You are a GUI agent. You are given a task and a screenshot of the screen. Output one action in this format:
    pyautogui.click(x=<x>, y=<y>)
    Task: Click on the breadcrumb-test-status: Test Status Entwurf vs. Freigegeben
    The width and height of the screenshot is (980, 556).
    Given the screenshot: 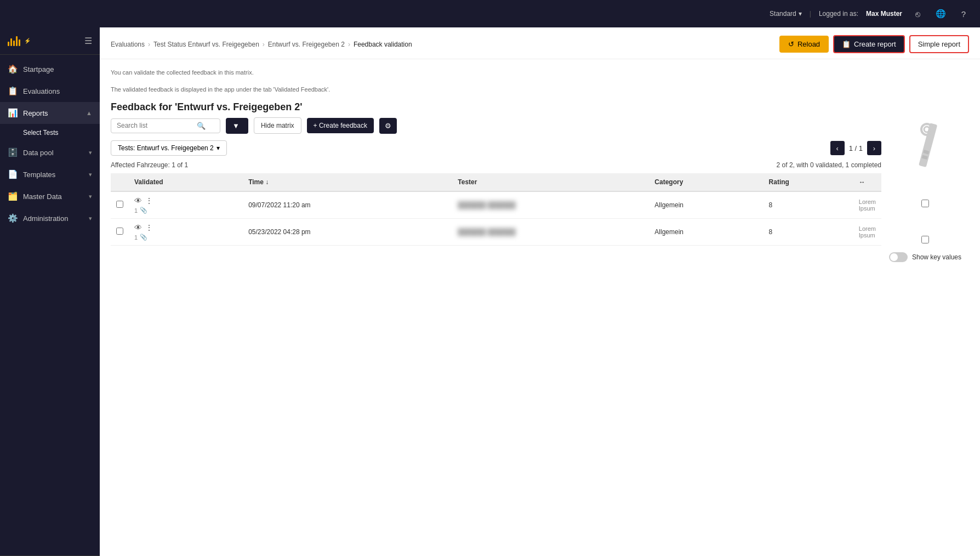 What is the action you would take?
    pyautogui.click(x=206, y=44)
    